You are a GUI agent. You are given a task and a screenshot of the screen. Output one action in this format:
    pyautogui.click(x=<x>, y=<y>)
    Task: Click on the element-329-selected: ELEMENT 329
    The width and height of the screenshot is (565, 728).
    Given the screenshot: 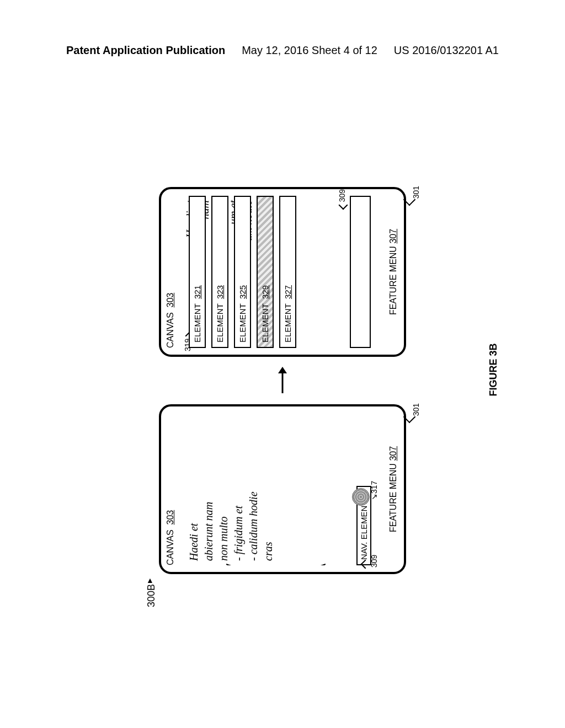 What is the action you would take?
    pyautogui.click(x=265, y=272)
    